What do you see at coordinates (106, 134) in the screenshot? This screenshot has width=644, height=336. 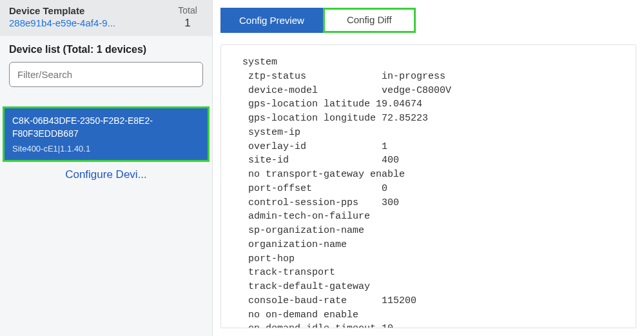 I see `device-item: C8K-06B43DFE-2350-F2B2-E8E2-F80F3EDDB687…` at bounding box center [106, 134].